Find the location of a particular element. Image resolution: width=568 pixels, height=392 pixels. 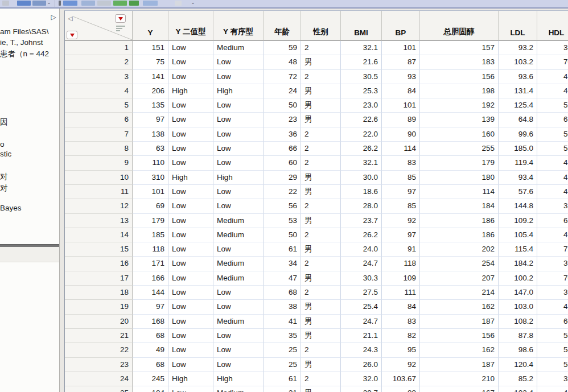

data-cell-hdl: 32 is located at coordinates (553, 206).